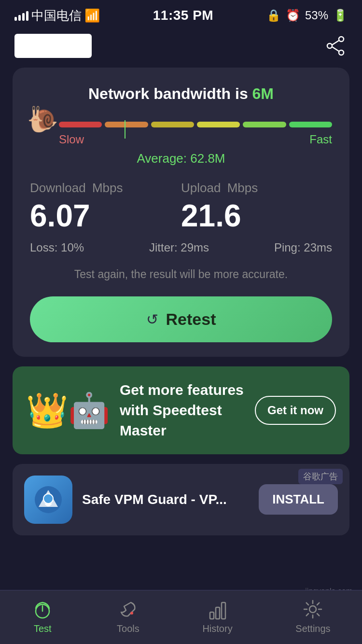  Describe the element at coordinates (313, 616) in the screenshot. I see `nav-item-settings: Settings` at that location.